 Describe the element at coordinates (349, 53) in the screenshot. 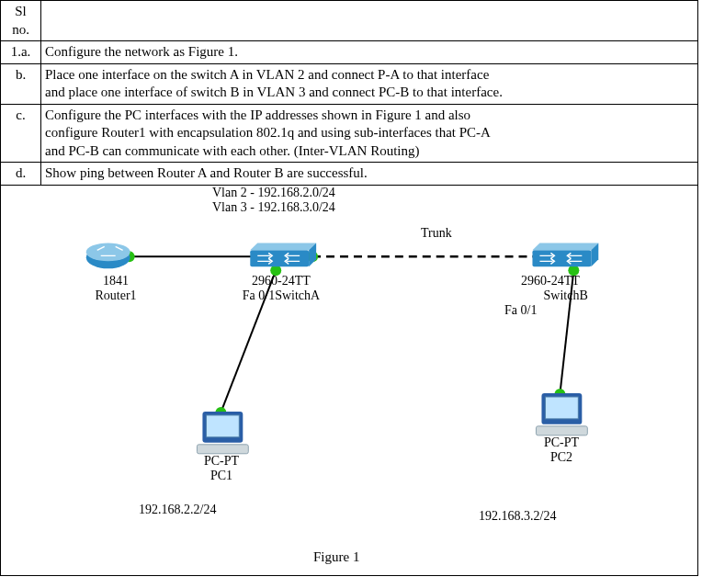

I see `row-1a: 1.a. Configure the network as Figure 1.` at that location.